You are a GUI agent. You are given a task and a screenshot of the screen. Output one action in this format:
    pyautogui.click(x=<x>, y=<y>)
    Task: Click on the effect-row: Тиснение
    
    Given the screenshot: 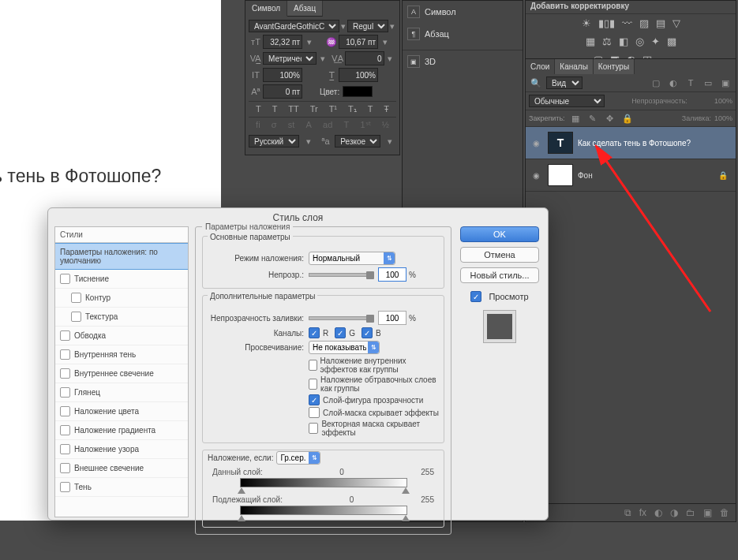 What is the action you would take?
    pyautogui.click(x=122, y=279)
    